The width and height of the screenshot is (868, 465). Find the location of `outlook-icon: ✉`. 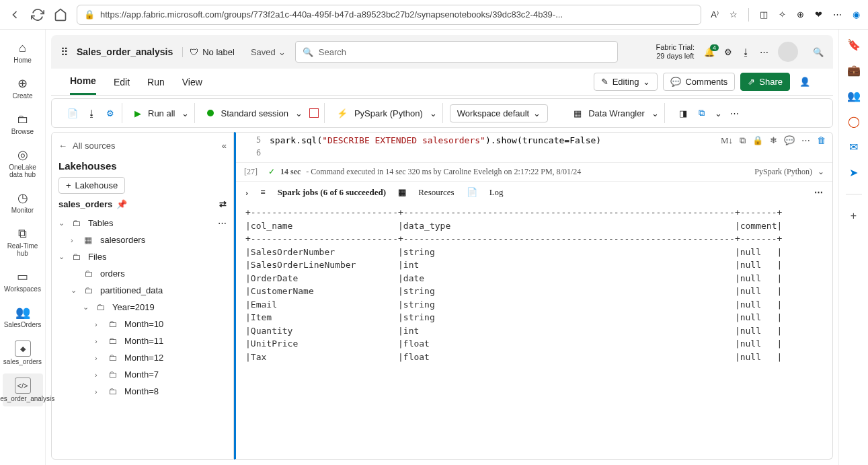

outlook-icon: ✉ is located at coordinates (854, 147).